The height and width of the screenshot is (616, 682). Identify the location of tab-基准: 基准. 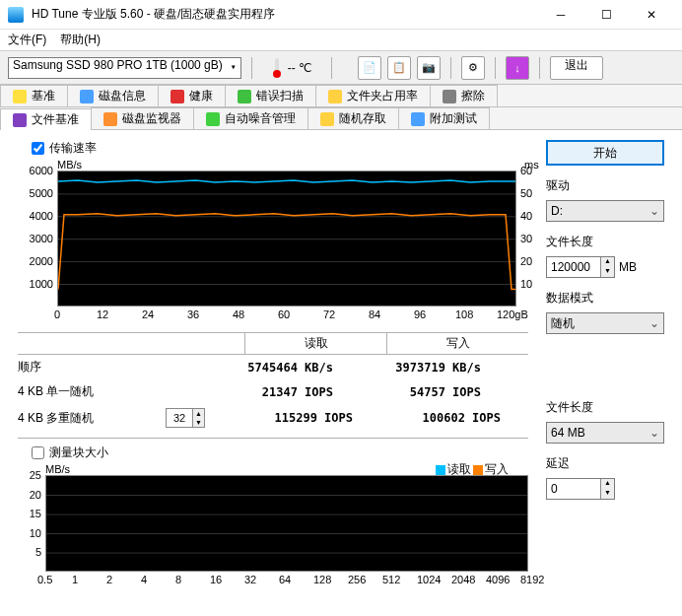
(34, 96).